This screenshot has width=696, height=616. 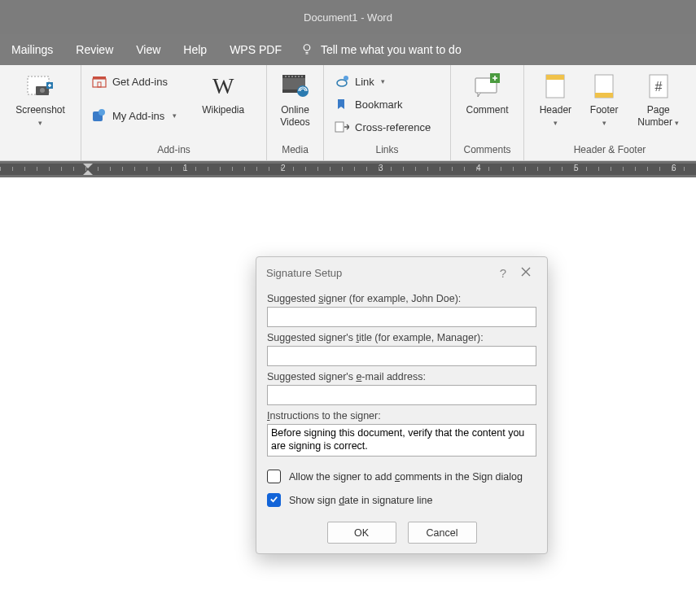 I want to click on store-icon, so click(x=99, y=81).